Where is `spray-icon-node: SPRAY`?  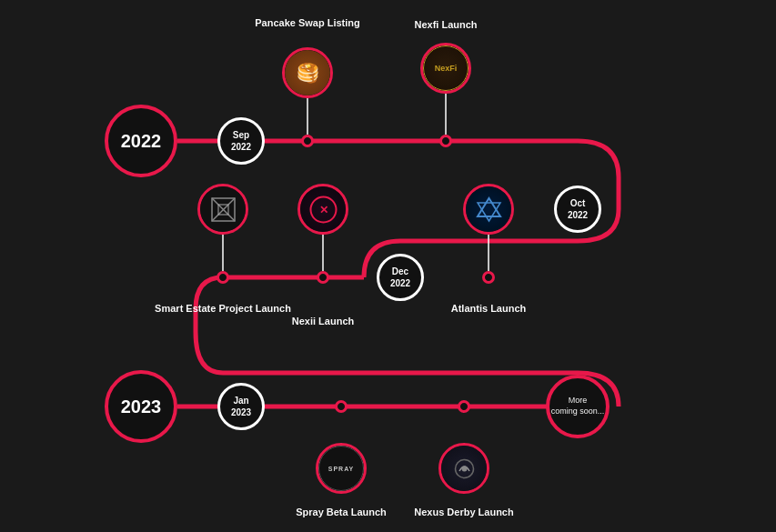
spray-icon-node: SPRAY is located at coordinates (341, 468).